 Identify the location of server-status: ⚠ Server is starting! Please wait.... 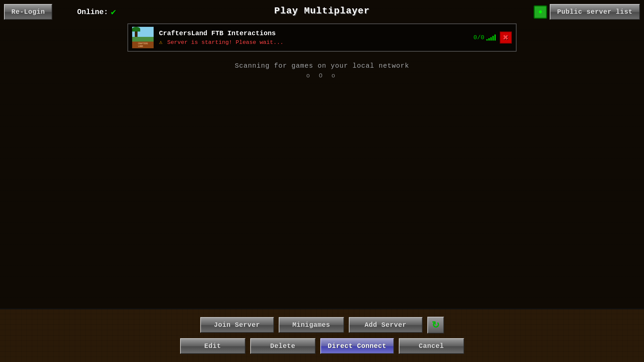
(335, 42).